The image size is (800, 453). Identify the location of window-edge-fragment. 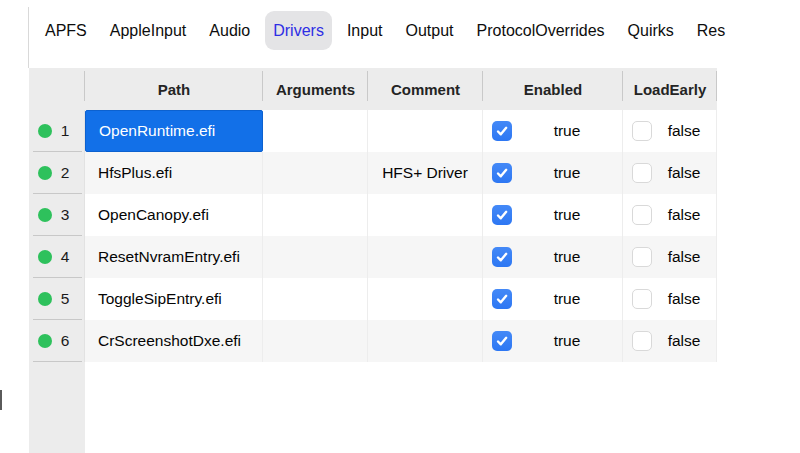
(1, 400).